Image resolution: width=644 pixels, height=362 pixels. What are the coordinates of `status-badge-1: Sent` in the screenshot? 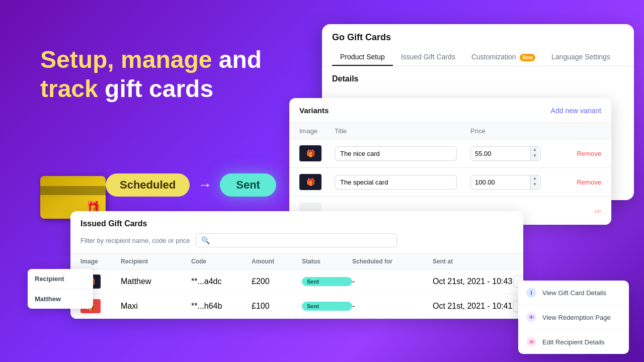 It's located at (327, 282).